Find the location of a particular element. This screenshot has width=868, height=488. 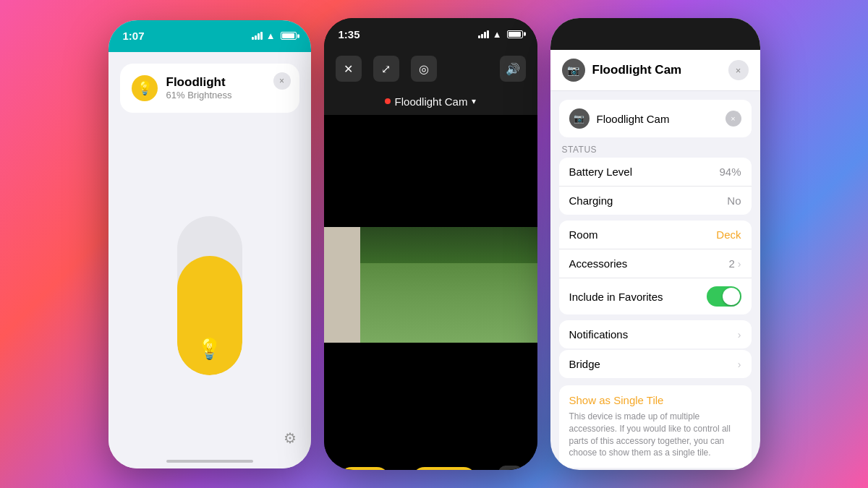

brightness-fill: 💡 is located at coordinates (210, 315).